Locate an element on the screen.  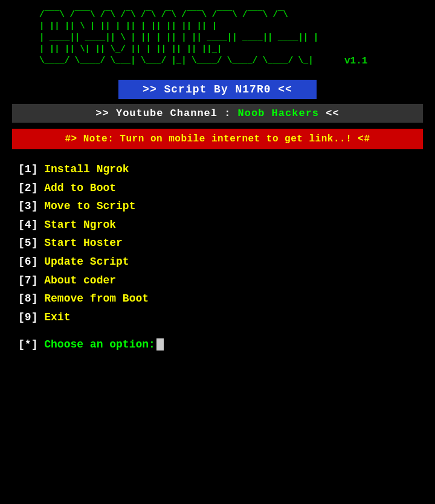
menu-label-9: Exit is located at coordinates (57, 317).